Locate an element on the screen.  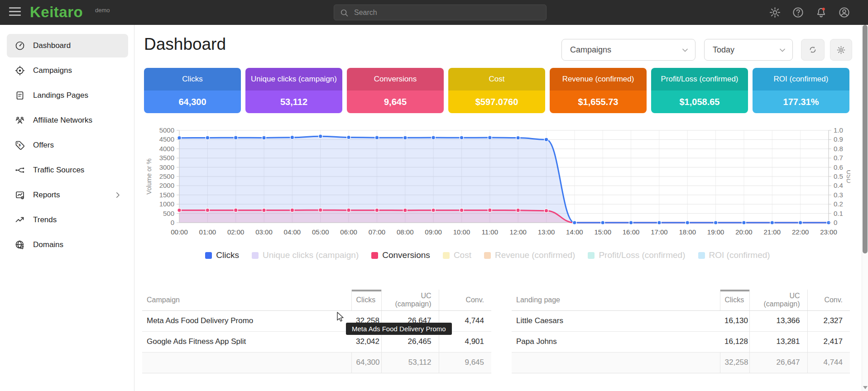
brand-logo: Keitaro is located at coordinates (56, 12).